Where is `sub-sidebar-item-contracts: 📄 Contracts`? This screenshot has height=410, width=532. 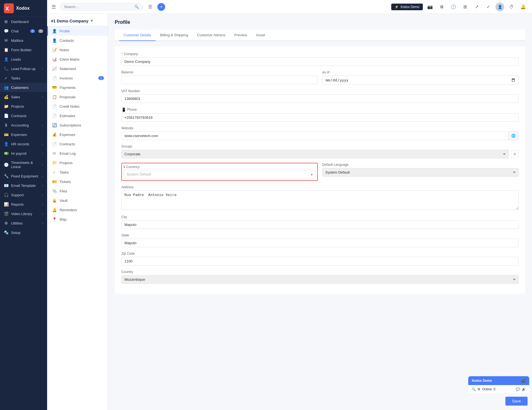
sub-sidebar-item-contracts: 📄 Contracts is located at coordinates (78, 144).